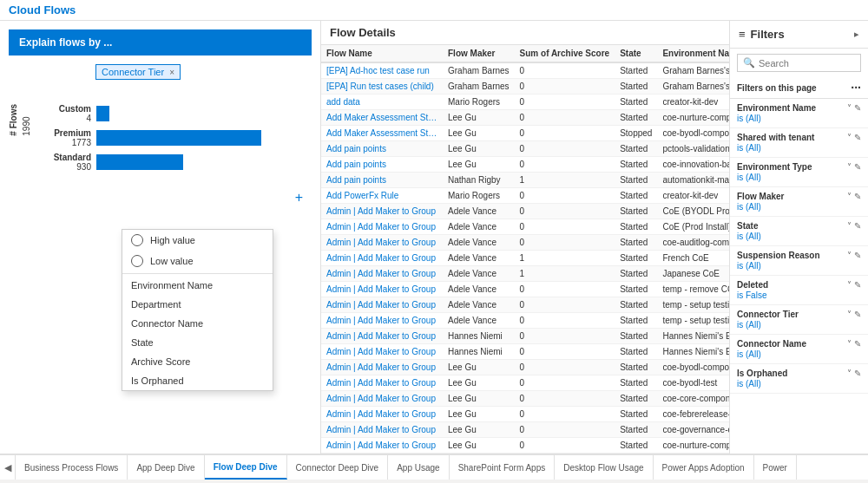 The image size is (868, 483). I want to click on tab-power: Power, so click(776, 467).